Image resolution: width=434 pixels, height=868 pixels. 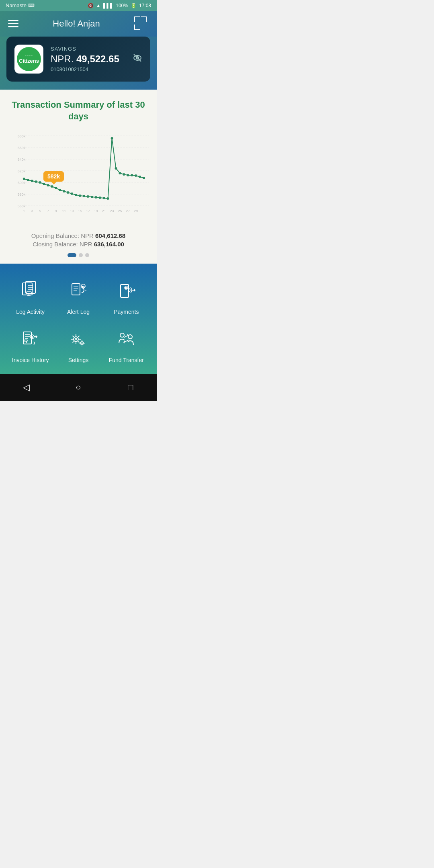 What do you see at coordinates (13, 24) in the screenshot?
I see `hamburger-menu-button` at bounding box center [13, 24].